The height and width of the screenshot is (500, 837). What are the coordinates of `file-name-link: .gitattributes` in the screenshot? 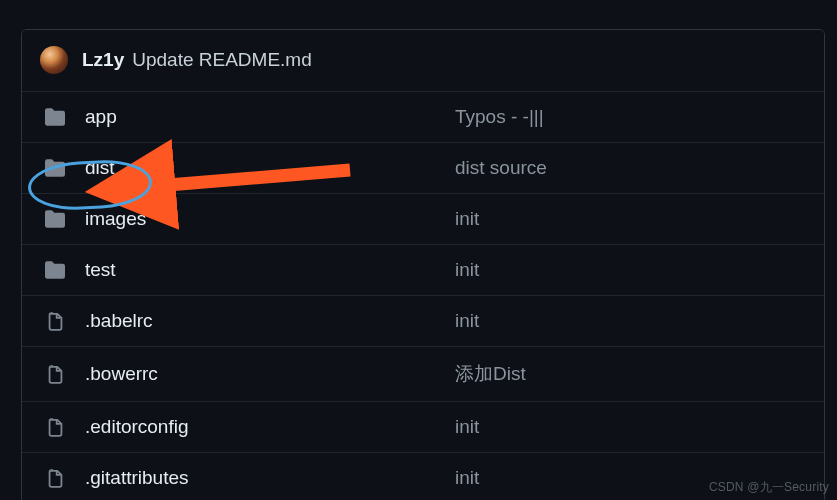 It's located at (270, 478).